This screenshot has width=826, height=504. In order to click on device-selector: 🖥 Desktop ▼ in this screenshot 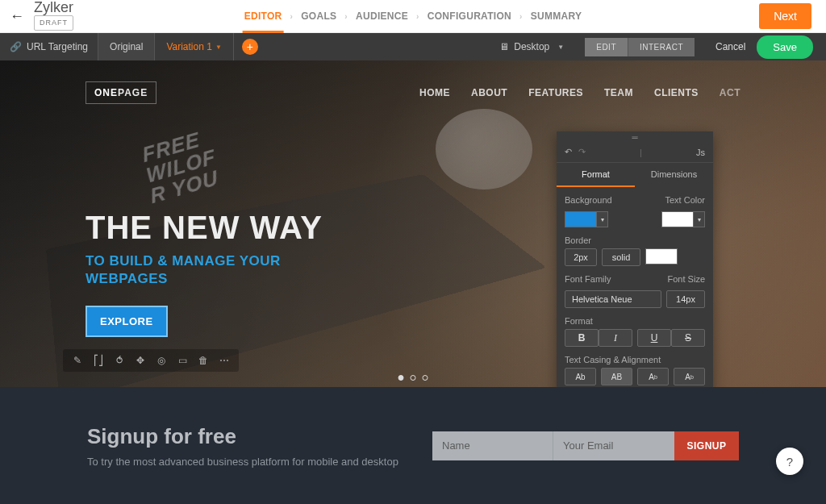, I will do `click(532, 47)`.